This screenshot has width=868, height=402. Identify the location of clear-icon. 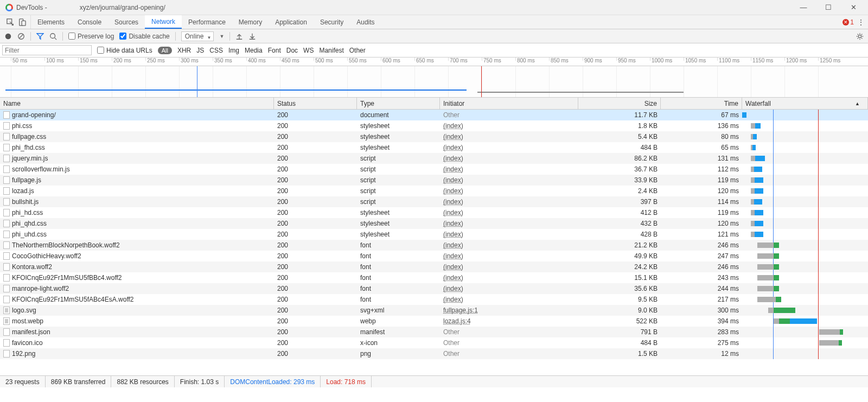
(21, 36).